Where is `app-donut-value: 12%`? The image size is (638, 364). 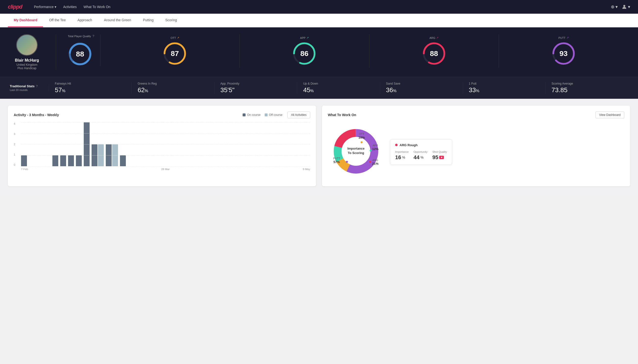 app-donut-value: 12% is located at coordinates (375, 149).